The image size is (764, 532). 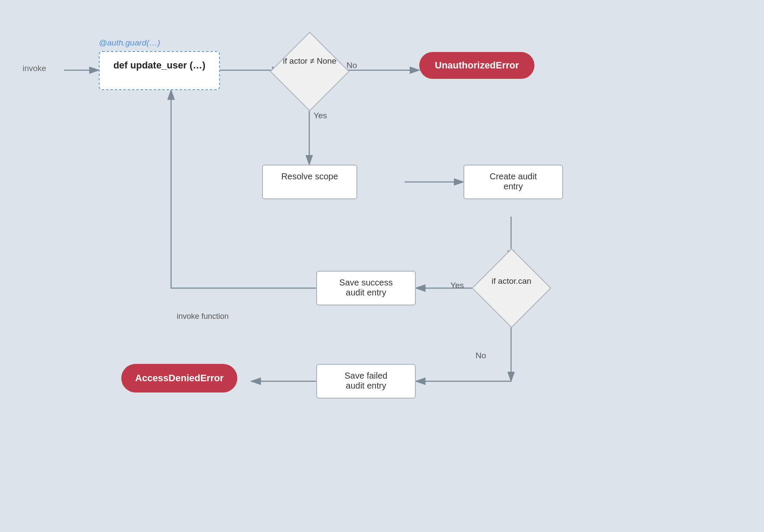 I want to click on resolve-scope-node: Resolve scope, so click(x=310, y=182).